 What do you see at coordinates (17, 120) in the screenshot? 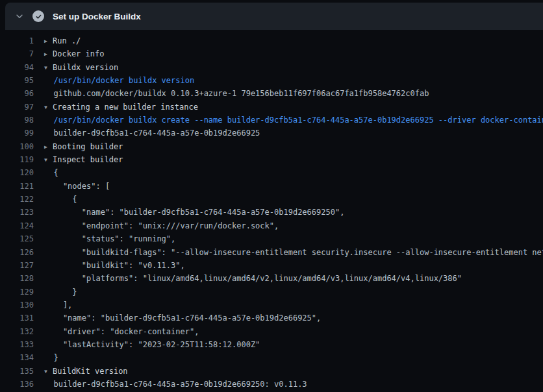
I see `line-number: 98` at bounding box center [17, 120].